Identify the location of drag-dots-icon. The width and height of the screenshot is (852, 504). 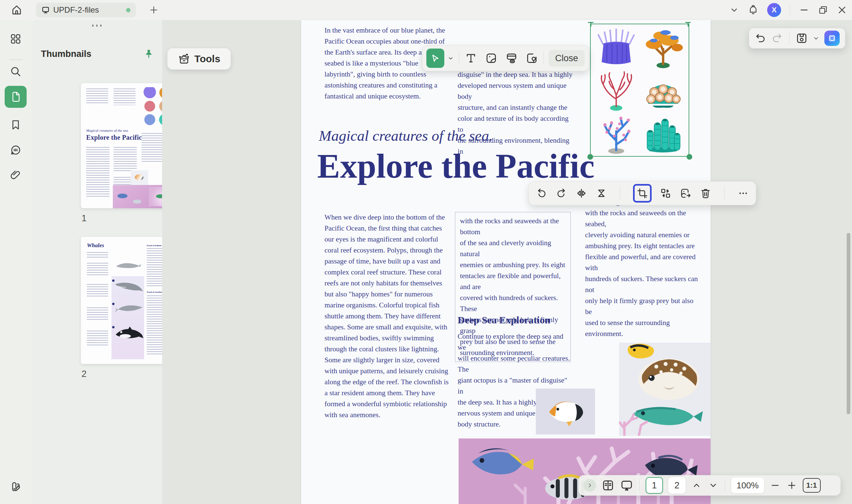
(97, 26).